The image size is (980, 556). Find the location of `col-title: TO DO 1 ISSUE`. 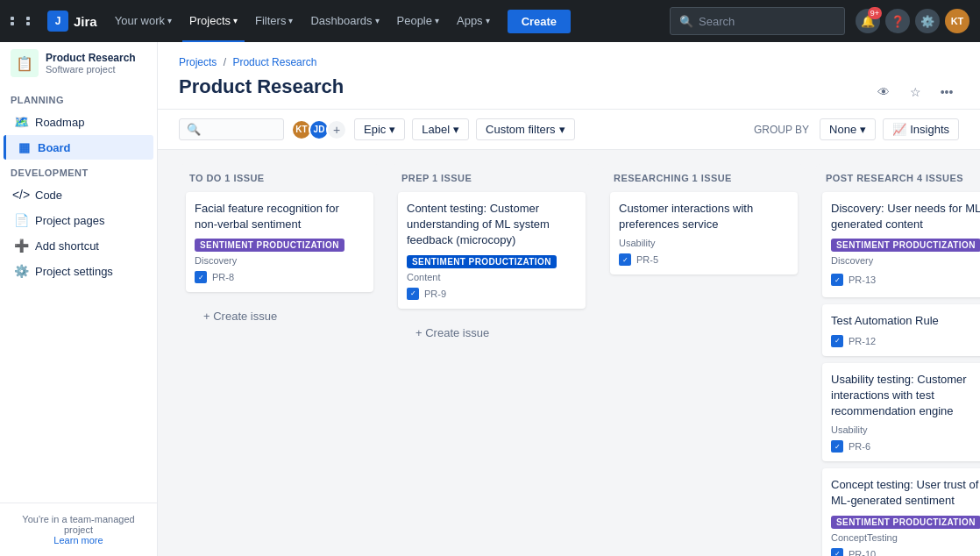

col-title: TO DO 1 ISSUE is located at coordinates (227, 178).